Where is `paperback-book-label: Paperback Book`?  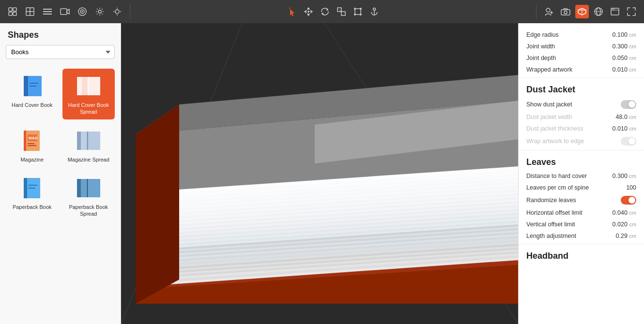 paperback-book-label: Paperback Book is located at coordinates (32, 207).